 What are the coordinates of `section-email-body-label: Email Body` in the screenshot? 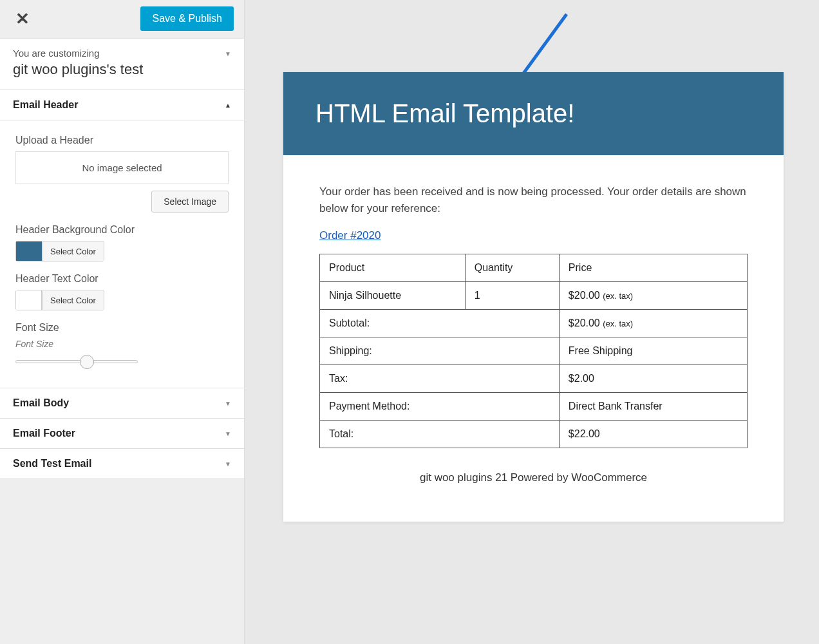 It's located at (41, 403).